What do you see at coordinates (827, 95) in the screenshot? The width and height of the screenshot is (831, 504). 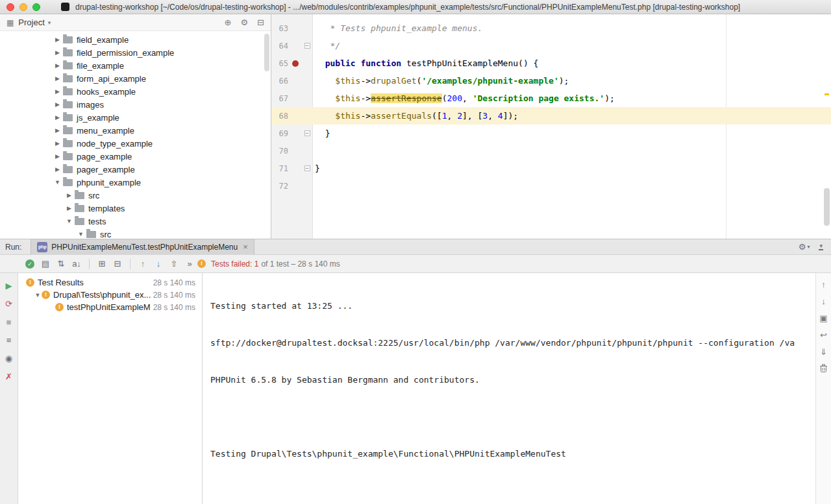 I see `error-stripe-mark` at bounding box center [827, 95].